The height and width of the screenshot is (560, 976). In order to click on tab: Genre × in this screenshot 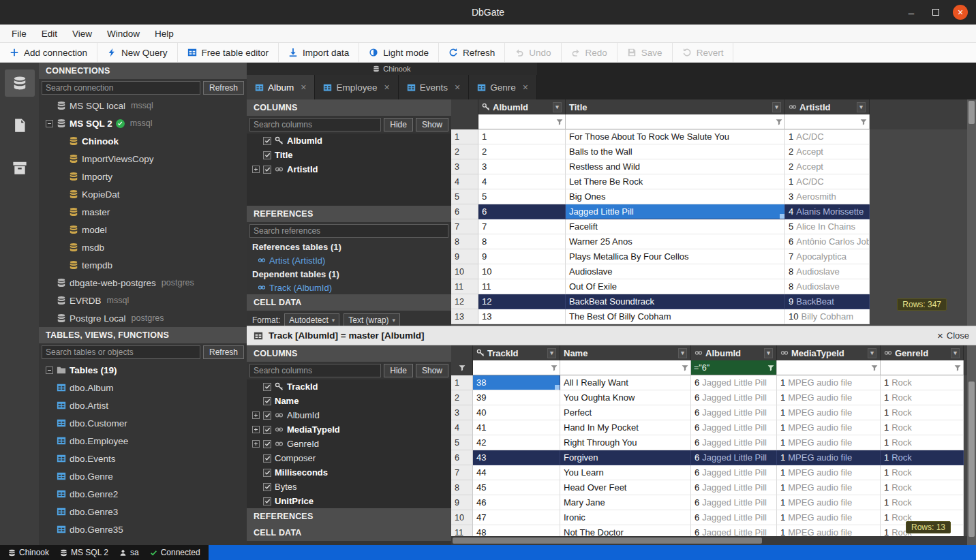, I will do `click(503, 87)`.